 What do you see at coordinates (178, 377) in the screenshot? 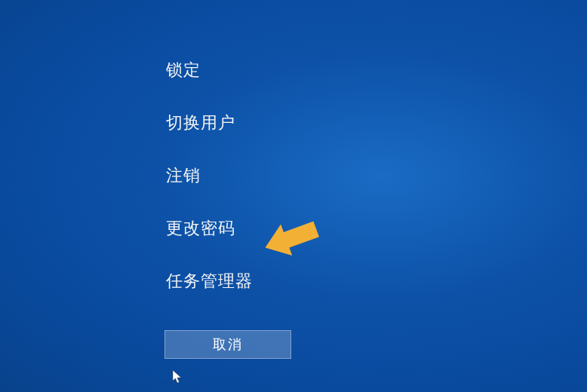
I see `mouse-cursor-icon` at bounding box center [178, 377].